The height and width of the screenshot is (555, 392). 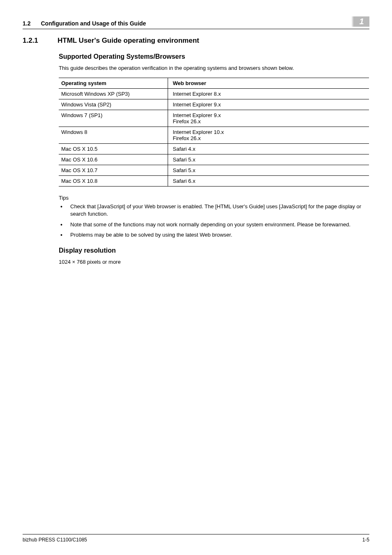 What do you see at coordinates (214, 225) in the screenshot?
I see `list-item: Note that some of the functions may not …` at bounding box center [214, 225].